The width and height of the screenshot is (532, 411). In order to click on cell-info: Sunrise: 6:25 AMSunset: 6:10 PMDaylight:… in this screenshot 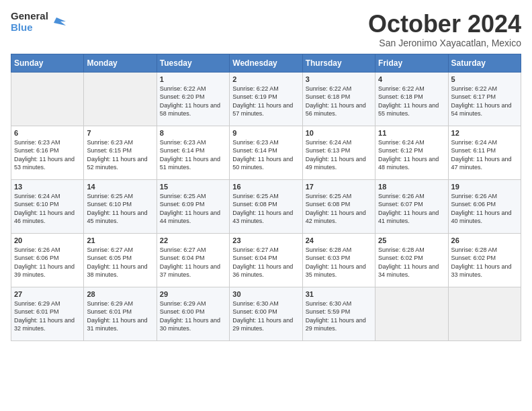, I will do `click(120, 209)`.